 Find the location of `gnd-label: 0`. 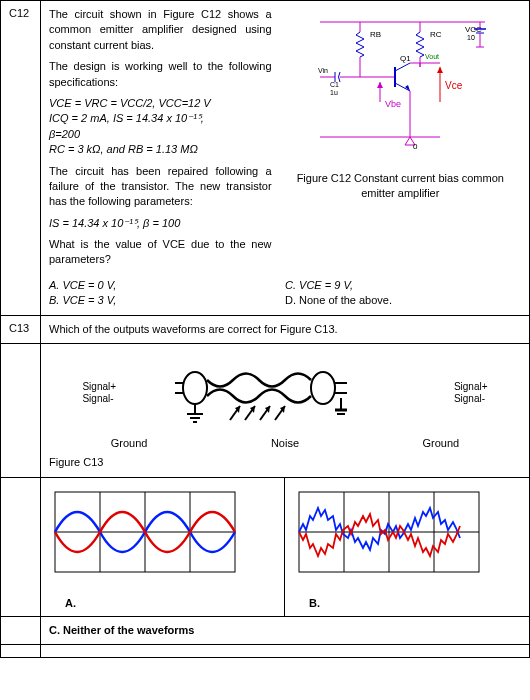

gnd-label: 0 is located at coordinates (416, 146).